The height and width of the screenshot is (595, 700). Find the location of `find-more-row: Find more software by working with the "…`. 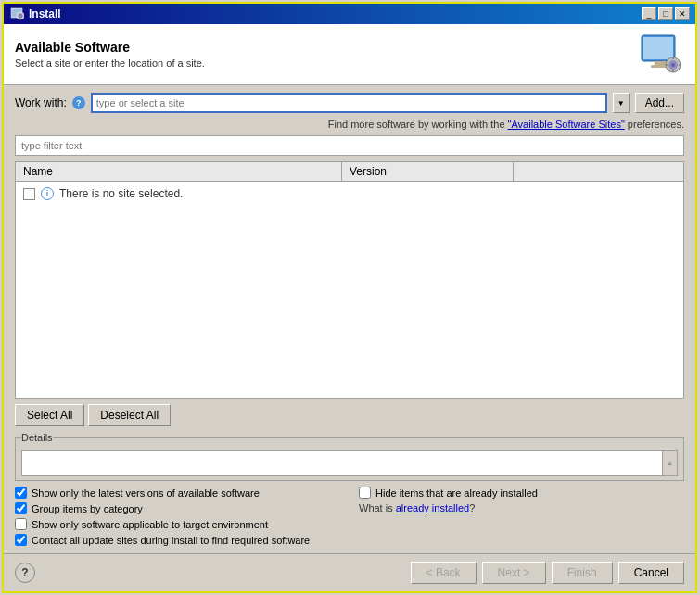

find-more-row: Find more software by working with the "… is located at coordinates (350, 124).